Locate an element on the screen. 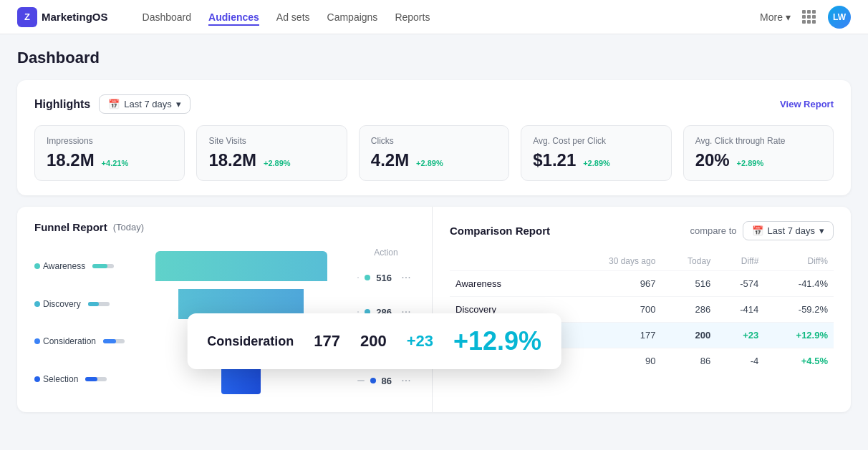 Image resolution: width=868 pixels, height=450 pixels. comparison-date-filter: 📅 Last 7 days ▾ is located at coordinates (789, 230).